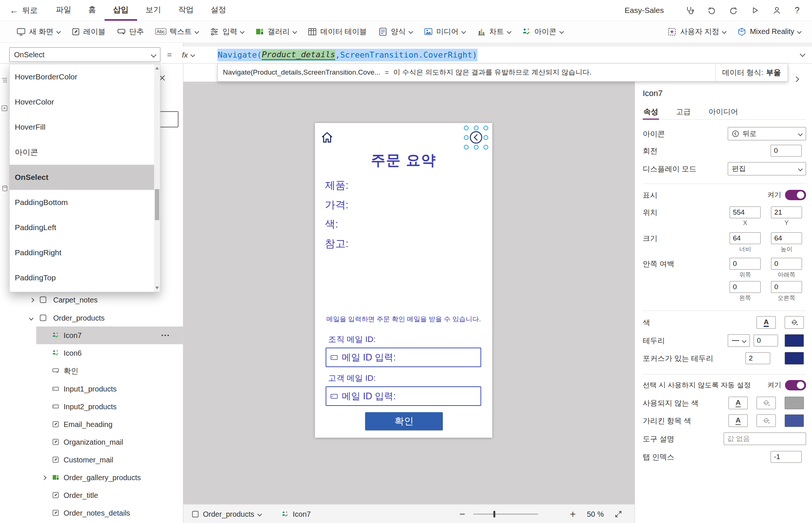 Image resolution: width=812 pixels, height=523 pixels. I want to click on disabled-color-swatch, so click(794, 403).